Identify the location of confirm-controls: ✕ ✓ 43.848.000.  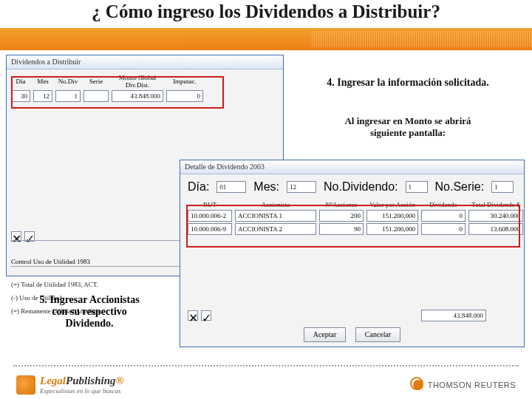
(337, 316).